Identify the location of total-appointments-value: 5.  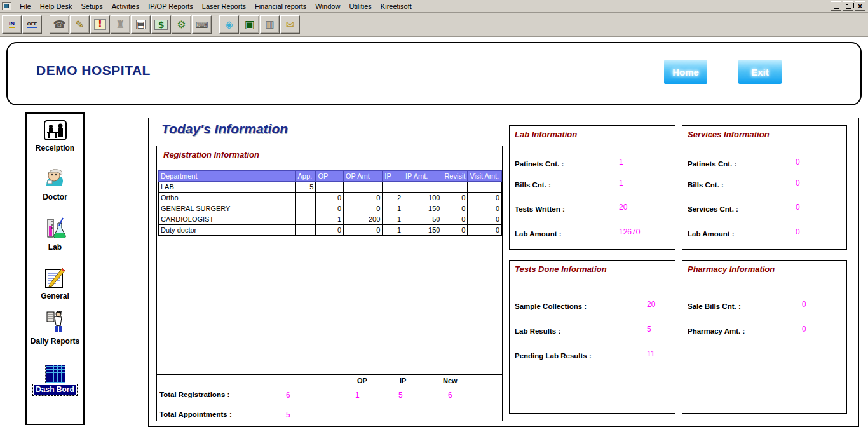
(288, 415).